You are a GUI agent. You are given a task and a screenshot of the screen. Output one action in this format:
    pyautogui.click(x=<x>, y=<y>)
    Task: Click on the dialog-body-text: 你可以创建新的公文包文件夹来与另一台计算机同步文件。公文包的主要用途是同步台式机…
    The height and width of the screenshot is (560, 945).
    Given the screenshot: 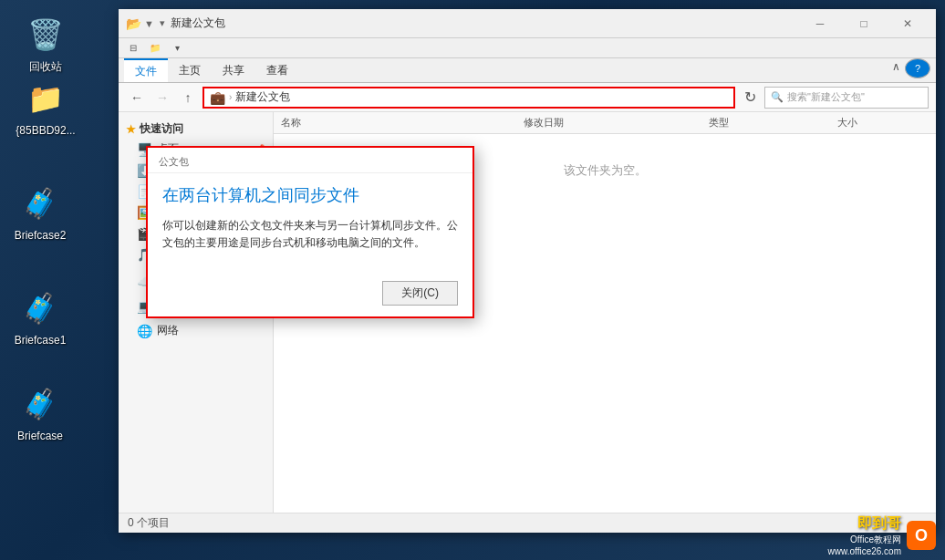 What is the action you would take?
    pyautogui.click(x=310, y=234)
    